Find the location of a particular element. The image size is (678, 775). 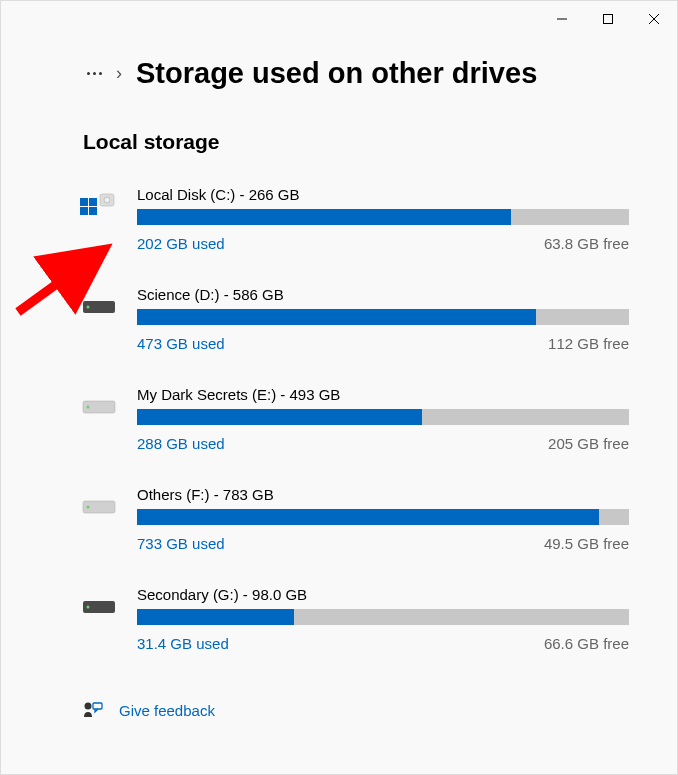

drive-body: Science (D:) - 586 GB 473 GB used 112 GB… is located at coordinates (383, 319).